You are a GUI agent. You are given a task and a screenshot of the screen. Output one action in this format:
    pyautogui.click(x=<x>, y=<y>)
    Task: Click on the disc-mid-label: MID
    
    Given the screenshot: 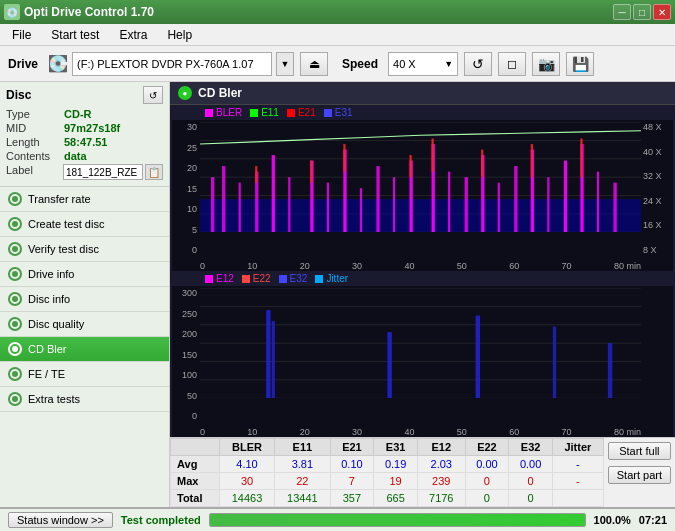 What is the action you would take?
    pyautogui.click(x=35, y=128)
    